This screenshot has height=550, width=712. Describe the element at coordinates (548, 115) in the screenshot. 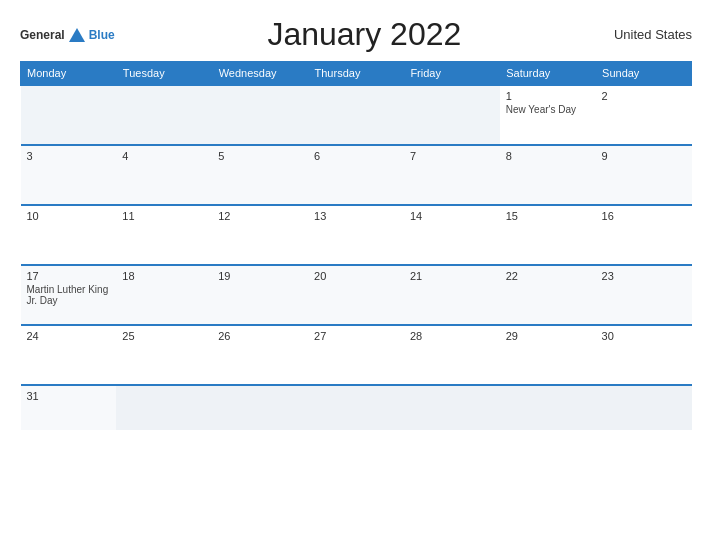

I see `calendar-day-cell: 1New Year's Day` at that location.